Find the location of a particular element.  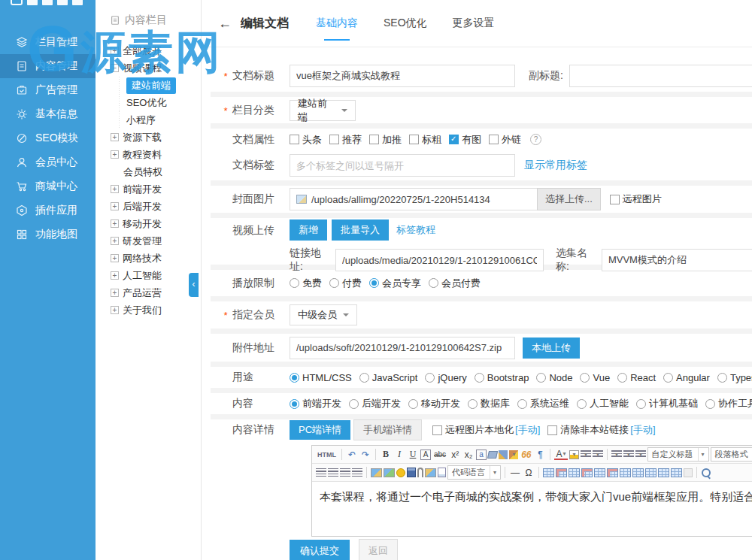

ordered-list-icon: ▾ is located at coordinates (586, 454).